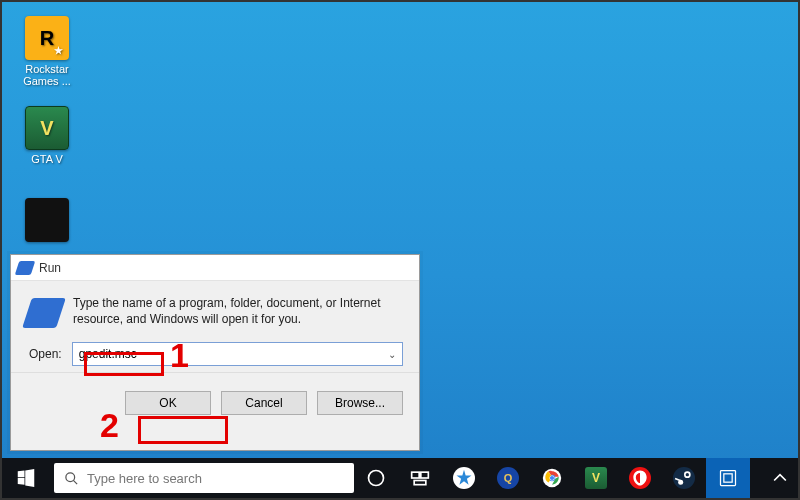 The height and width of the screenshot is (500, 800). Describe the element at coordinates (392, 354) in the screenshot. I see `chevron-down-icon: ⌄` at that location.